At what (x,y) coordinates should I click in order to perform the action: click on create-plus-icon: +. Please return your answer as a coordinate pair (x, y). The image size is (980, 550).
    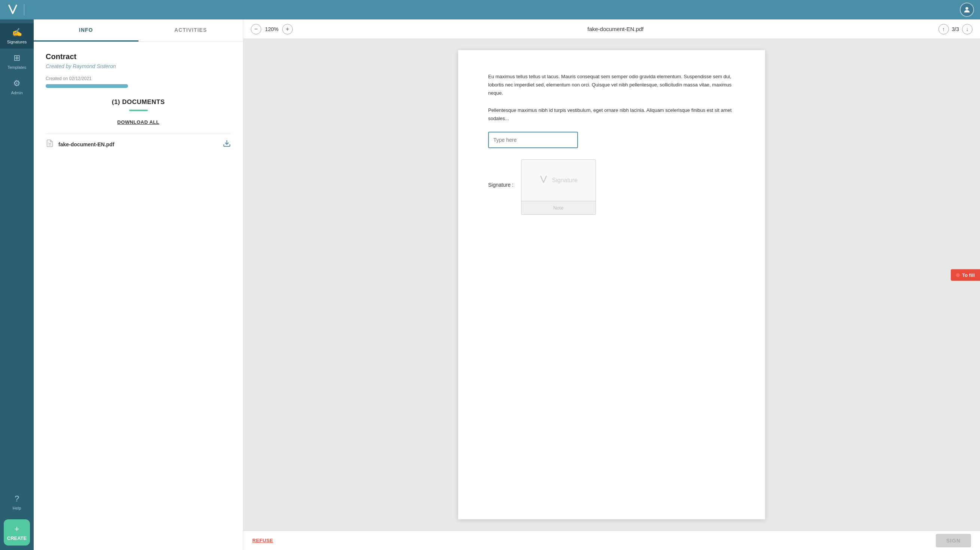
    Looking at the image, I should click on (17, 529).